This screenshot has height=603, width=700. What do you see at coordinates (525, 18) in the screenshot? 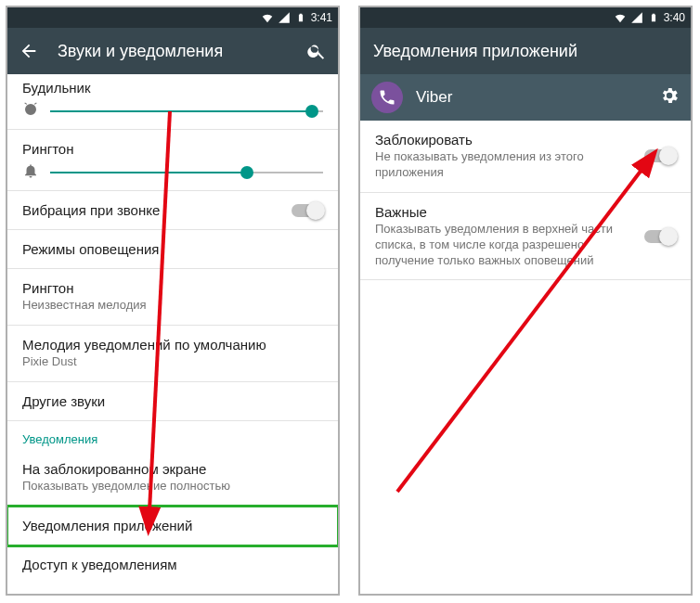
I see `status-bar: 3:40` at bounding box center [525, 18].